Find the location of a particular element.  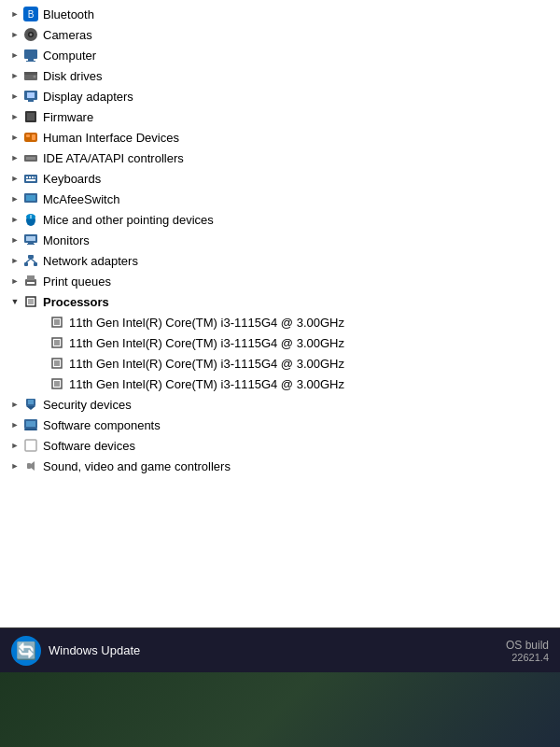

tree-item-mcafee: ►McAfeeSwitch is located at coordinates (280, 199).